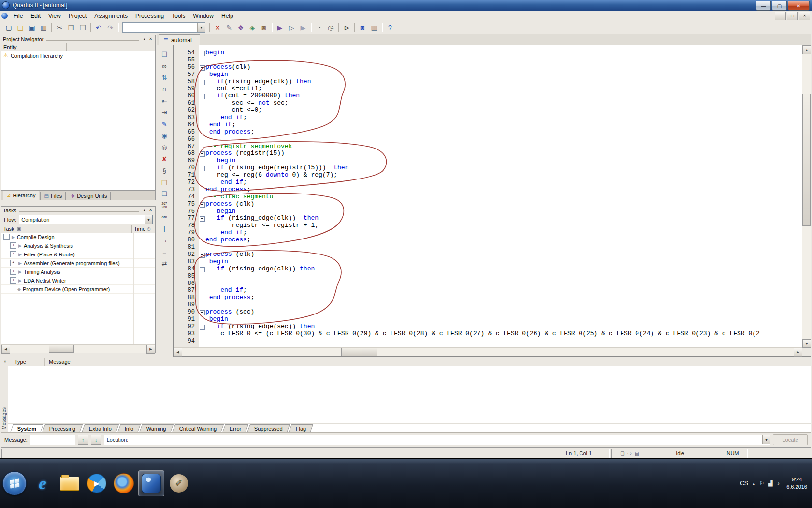 This screenshot has height=508, width=812. Describe the element at coordinates (78, 254) in the screenshot. I see `task-row-fitter-place-route: +▶Fitter (Place & Route)` at that location.